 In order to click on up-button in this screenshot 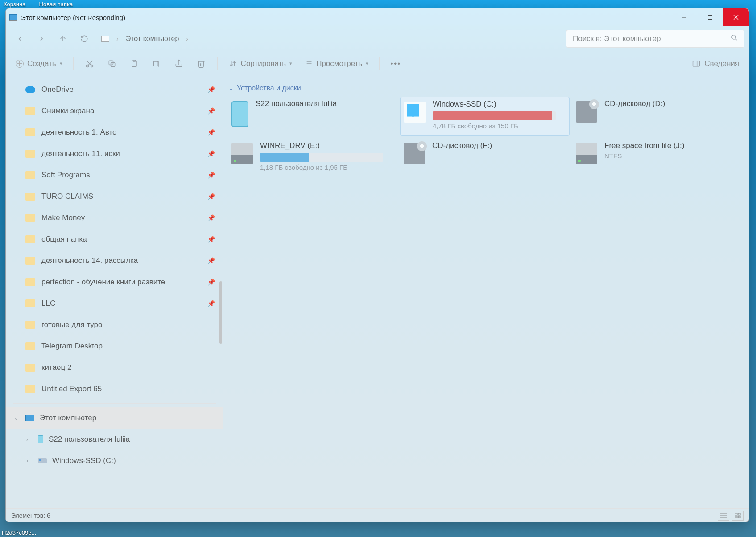, I will do `click(63, 39)`.